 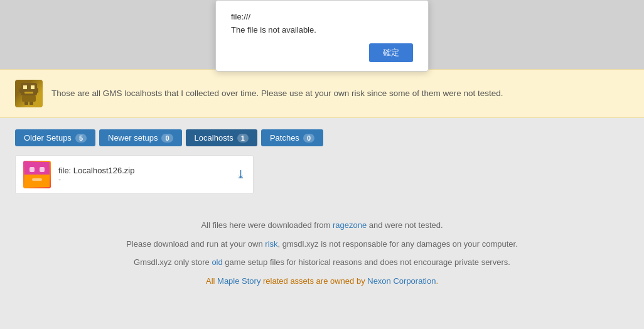 I want to click on footer-text-1a: All files here were downloaded from, so click(x=267, y=225).